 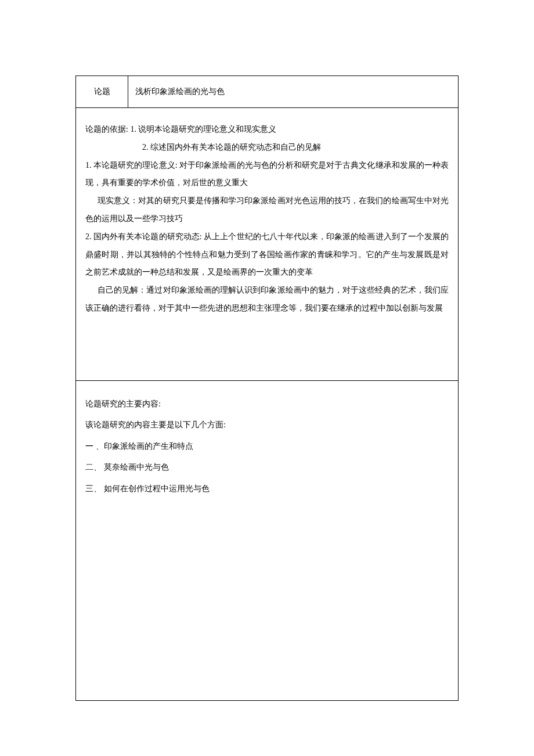 What do you see at coordinates (267, 92) in the screenshot?
I see `title-row: 论题 浅析印象派绘画的光与色` at bounding box center [267, 92].